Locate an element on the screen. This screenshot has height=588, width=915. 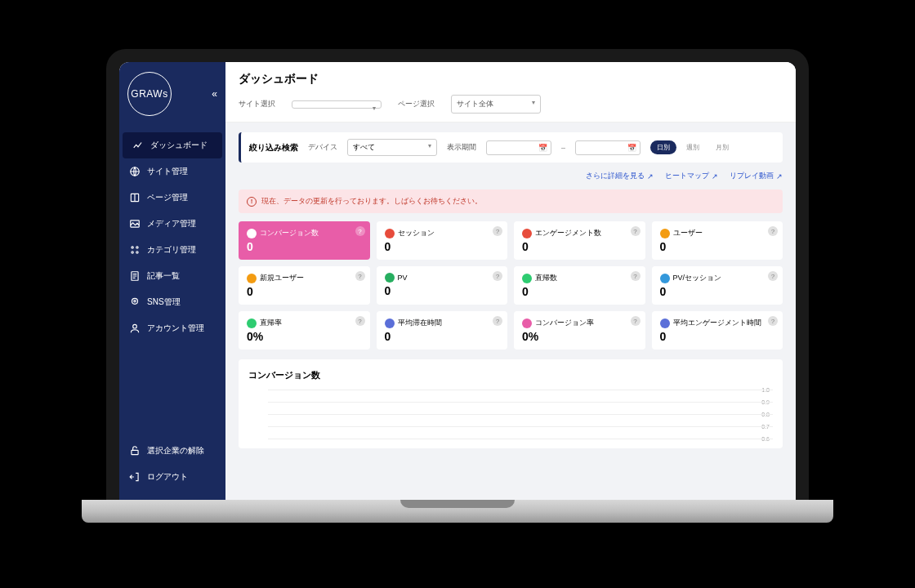
metric-card: PV/セッション 0 ? is located at coordinates (717, 286).